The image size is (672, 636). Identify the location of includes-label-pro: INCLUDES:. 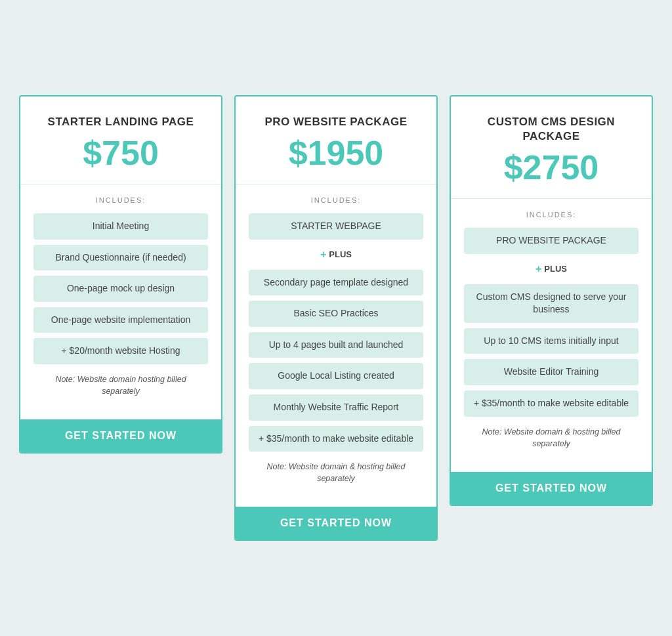
(336, 200).